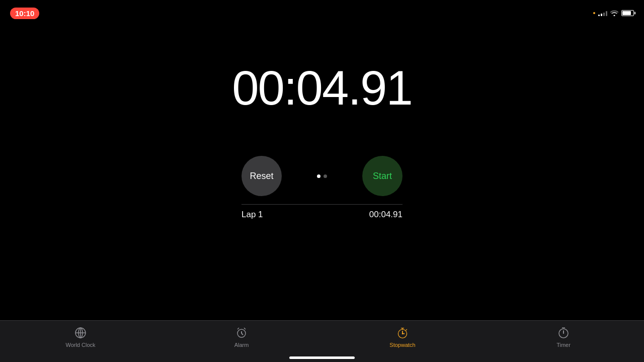 The image size is (644, 362). Describe the element at coordinates (403, 345) in the screenshot. I see `tab-stopwatch-label: Stopwatch` at that location.